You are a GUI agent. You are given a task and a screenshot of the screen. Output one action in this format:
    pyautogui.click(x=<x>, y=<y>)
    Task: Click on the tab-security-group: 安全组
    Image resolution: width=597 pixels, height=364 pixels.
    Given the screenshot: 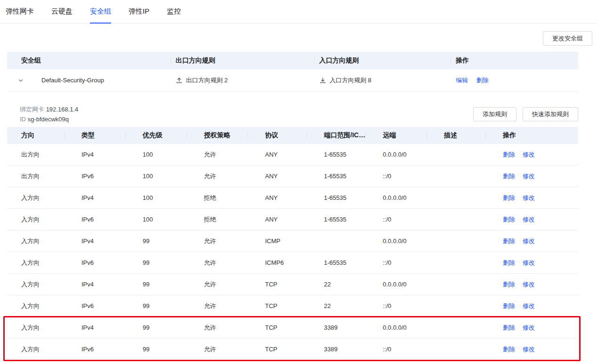 What is the action you would take?
    pyautogui.click(x=101, y=12)
    